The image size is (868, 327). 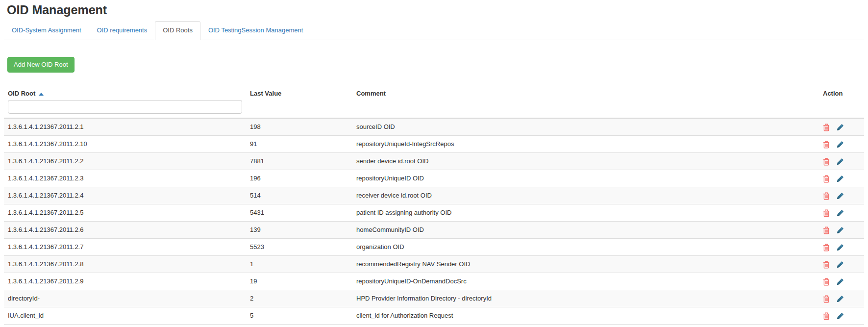 What do you see at coordinates (434, 230) in the screenshot?
I see `table-row: 1.3.6.1.4.1.21367.2011.2.6 139 homeCommu…` at bounding box center [434, 230].